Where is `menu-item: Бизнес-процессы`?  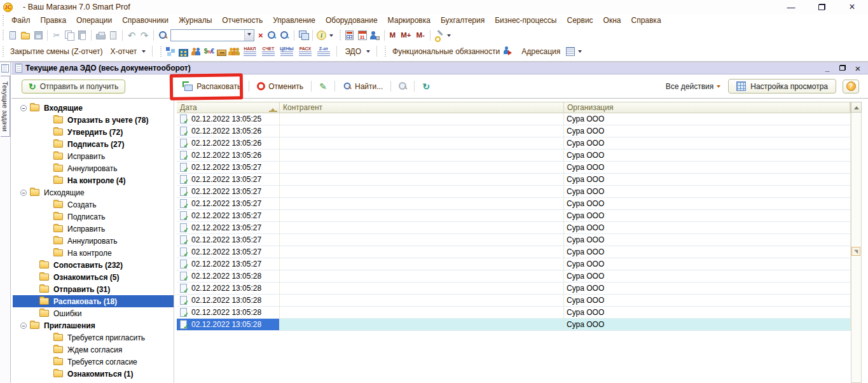
menu-item: Бизнес-процессы is located at coordinates (525, 20).